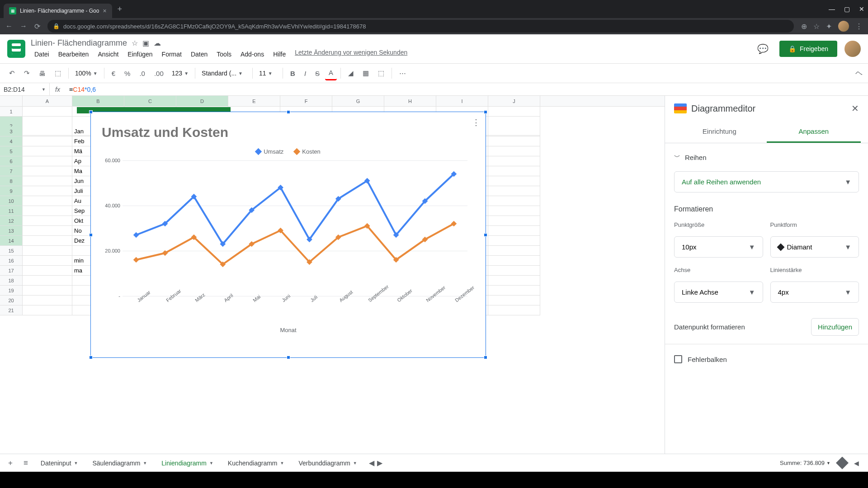 The width and height of the screenshot is (868, 488). I want to click on row-header: 7, so click(11, 171).